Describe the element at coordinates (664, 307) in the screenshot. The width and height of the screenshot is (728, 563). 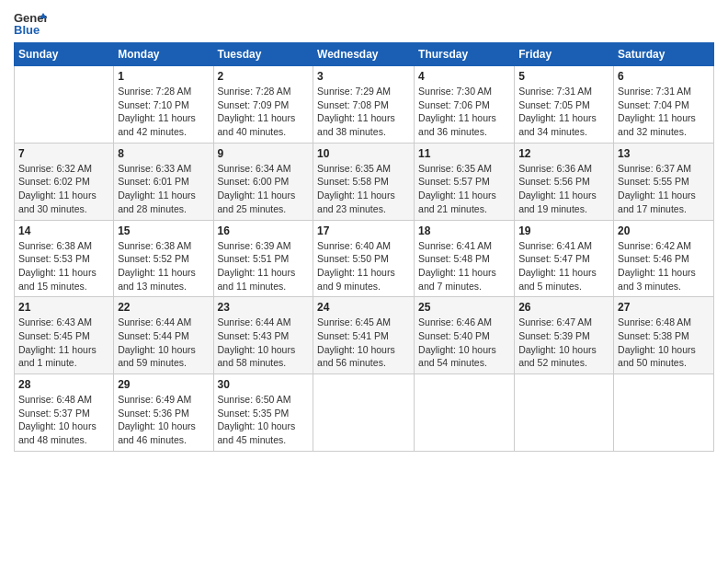
I see `day-number: 27` at that location.